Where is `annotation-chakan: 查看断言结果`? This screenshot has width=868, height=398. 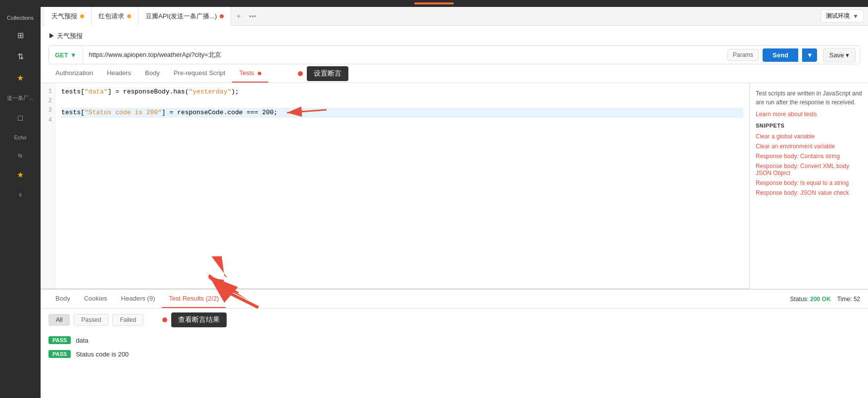
annotation-chakan: 查看断言结果 is located at coordinates (194, 320).